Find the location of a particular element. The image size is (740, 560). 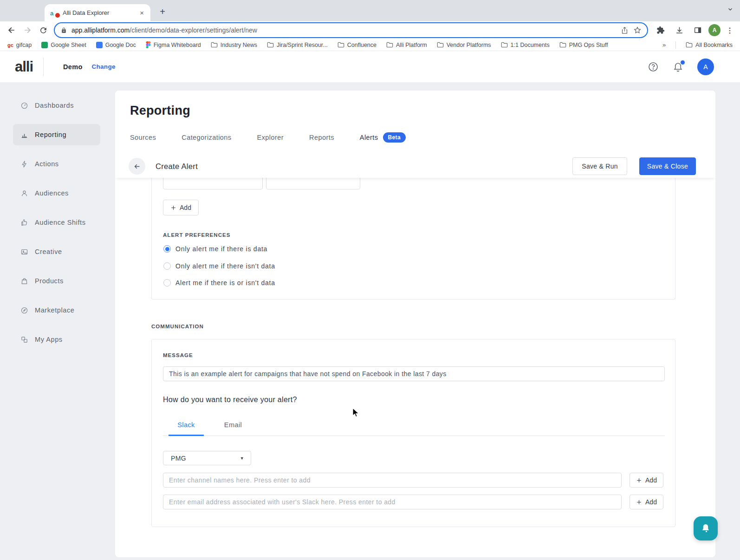

downloads-icon is located at coordinates (679, 30).